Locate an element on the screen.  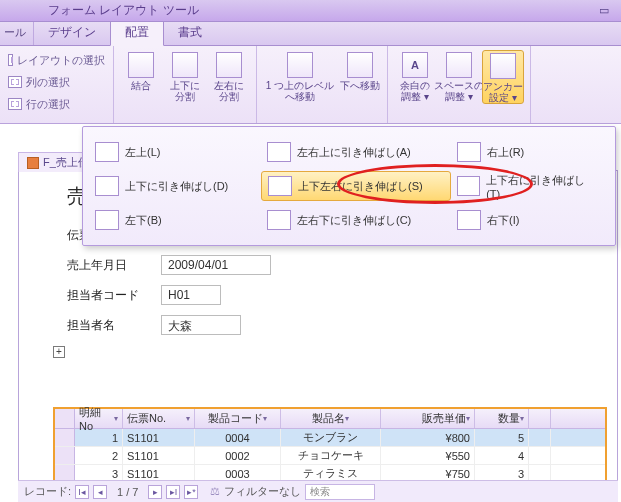
nav-prev-button: ◂ is located at coordinates (100, 492).